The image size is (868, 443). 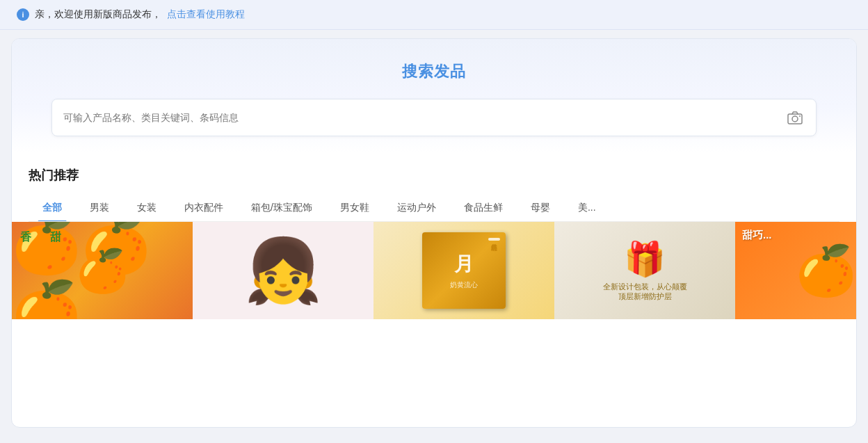 I want to click on info-icon: i, so click(x=23, y=15).